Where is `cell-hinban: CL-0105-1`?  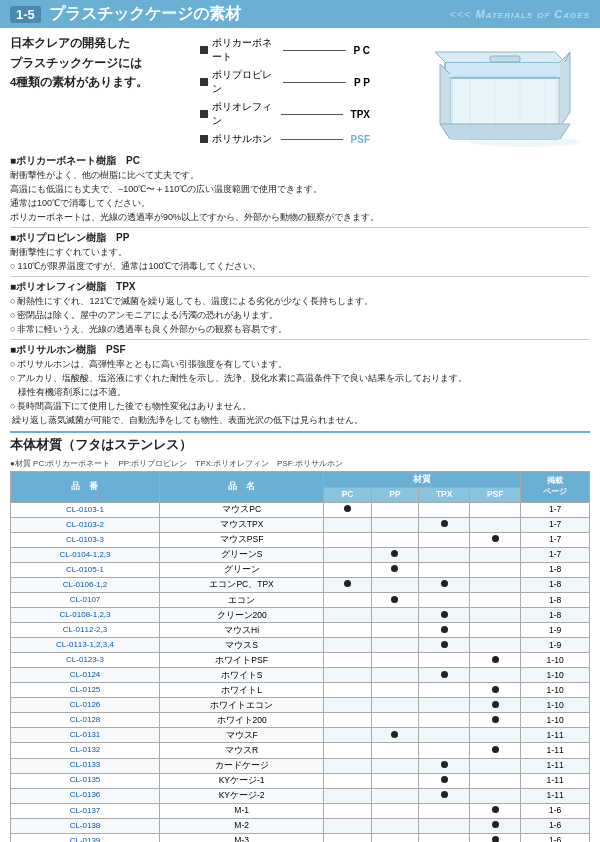 cell-hinban: CL-0105-1 is located at coordinates (86, 570).